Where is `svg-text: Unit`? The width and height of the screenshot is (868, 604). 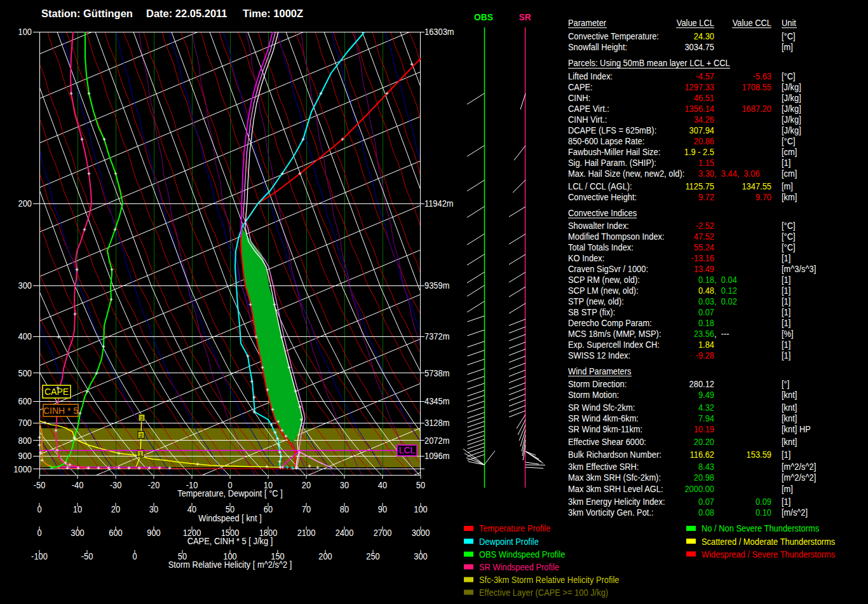
svg-text: Unit is located at coordinates (789, 23).